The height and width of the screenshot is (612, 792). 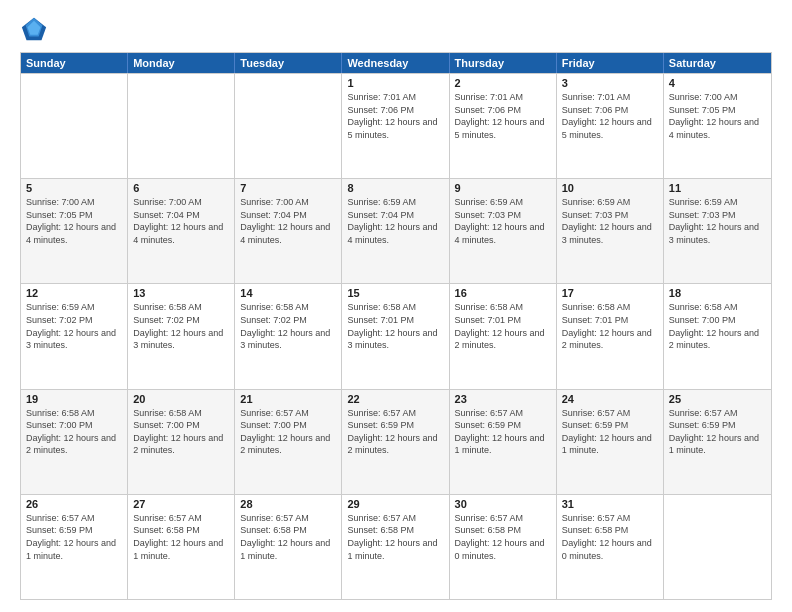 What do you see at coordinates (395, 83) in the screenshot?
I see `cell-day-number: 1` at bounding box center [395, 83].